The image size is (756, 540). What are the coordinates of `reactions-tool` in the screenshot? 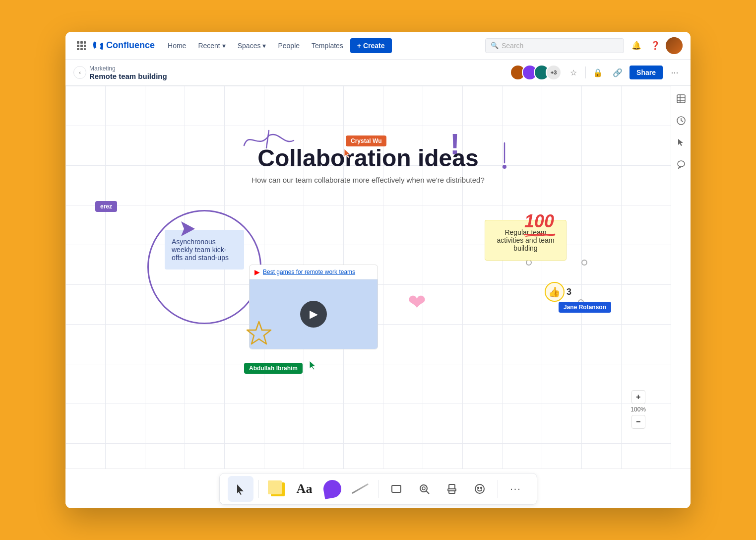 It's located at (480, 489).